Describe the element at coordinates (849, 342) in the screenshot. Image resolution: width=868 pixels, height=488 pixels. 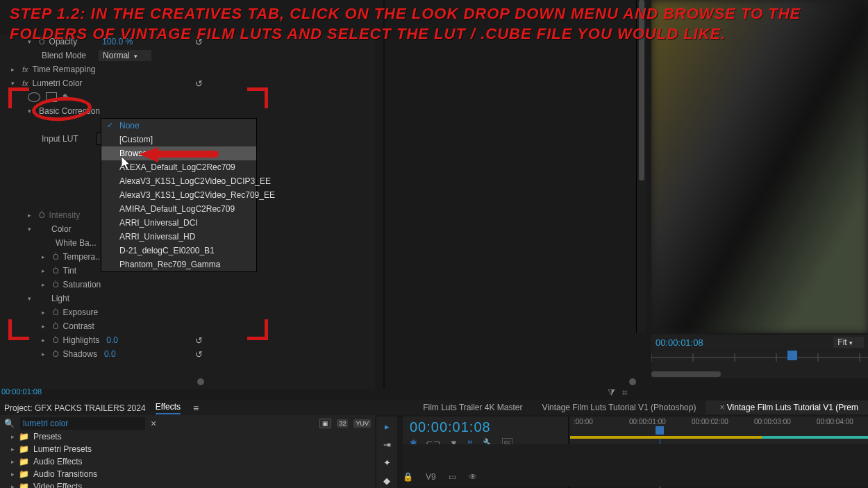
I see `zoom-fit-select: Fit ▾` at that location.